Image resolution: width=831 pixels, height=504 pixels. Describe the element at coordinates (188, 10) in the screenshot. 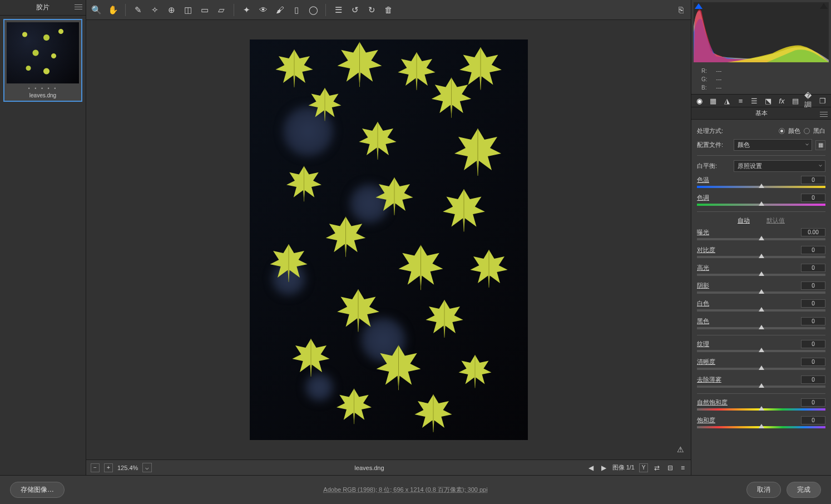

I see `crop-tool-icon: ◫` at that location.